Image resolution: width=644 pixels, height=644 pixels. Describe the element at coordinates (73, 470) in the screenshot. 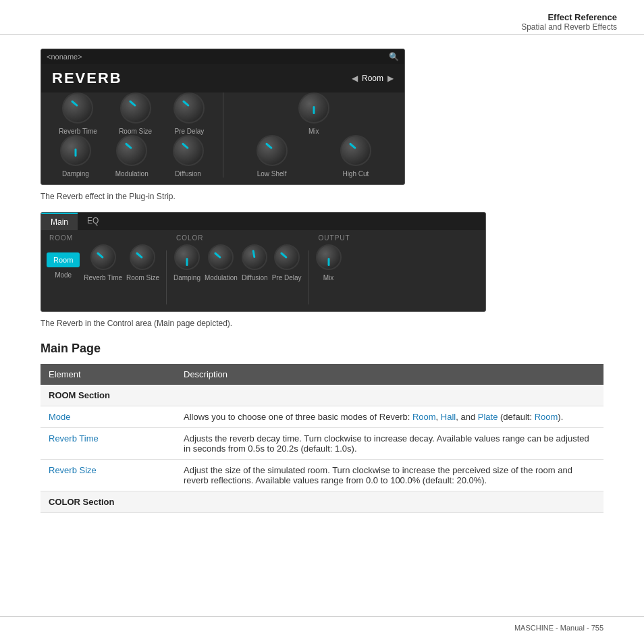

I see `reverb-size-link: Reverb Size` at that location.